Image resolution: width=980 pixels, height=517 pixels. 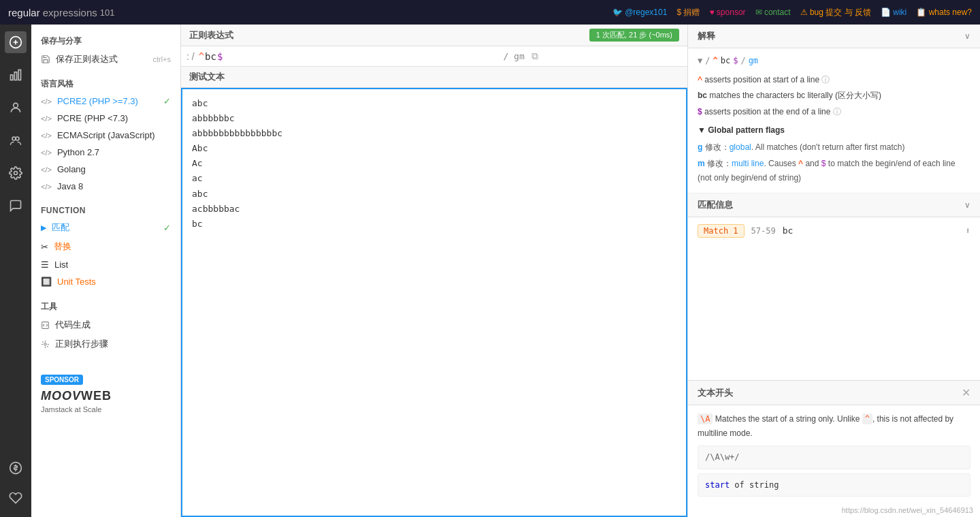 What do you see at coordinates (106, 247) in the screenshot?
I see `func-replace: ✂ 替换` at bounding box center [106, 247].